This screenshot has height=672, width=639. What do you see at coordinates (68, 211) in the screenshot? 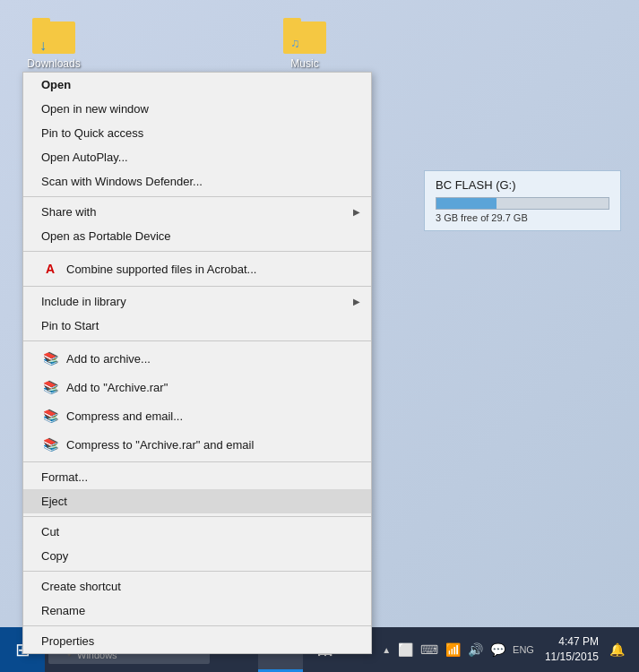
I see `share-with-label: Share with` at bounding box center [68, 211].